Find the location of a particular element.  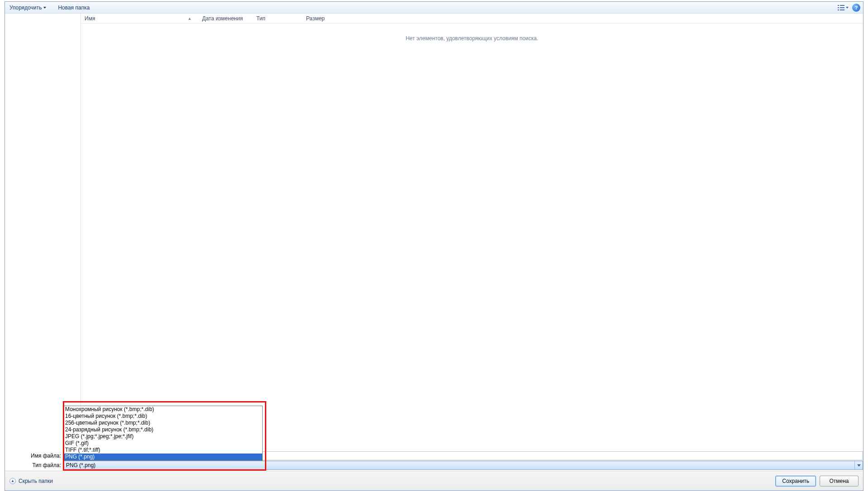

toolbar: Упорядочить Новая папка ? is located at coordinates (434, 8).